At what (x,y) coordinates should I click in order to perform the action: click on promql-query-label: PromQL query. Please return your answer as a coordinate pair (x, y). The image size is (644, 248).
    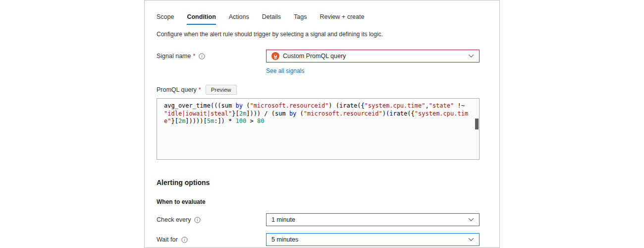
    Looking at the image, I should click on (176, 90).